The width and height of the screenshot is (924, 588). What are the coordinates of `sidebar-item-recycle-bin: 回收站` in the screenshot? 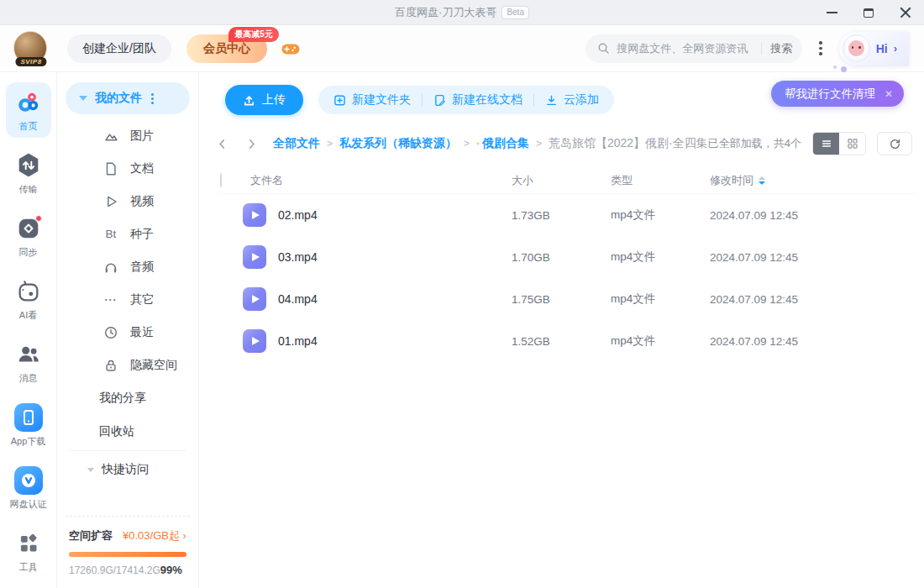 It's located at (128, 432).